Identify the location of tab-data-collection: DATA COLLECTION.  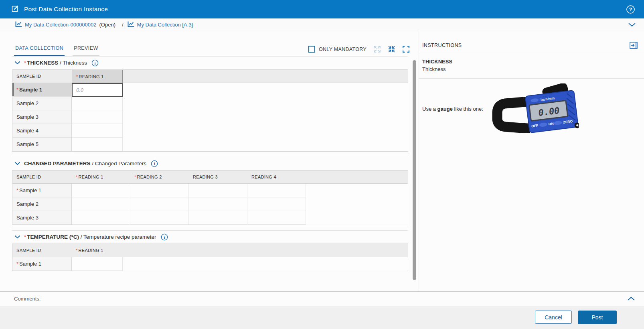
(39, 51).